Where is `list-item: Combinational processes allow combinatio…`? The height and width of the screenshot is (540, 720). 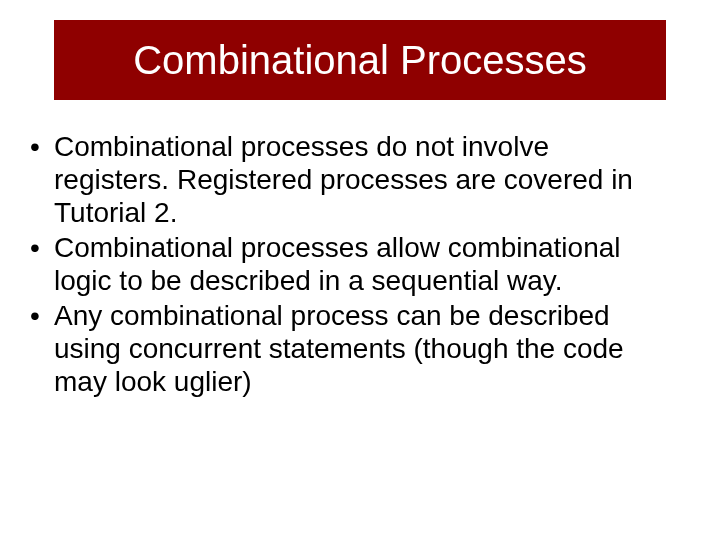 list-item: Combinational processes allow combinatio… is located at coordinates (342, 264).